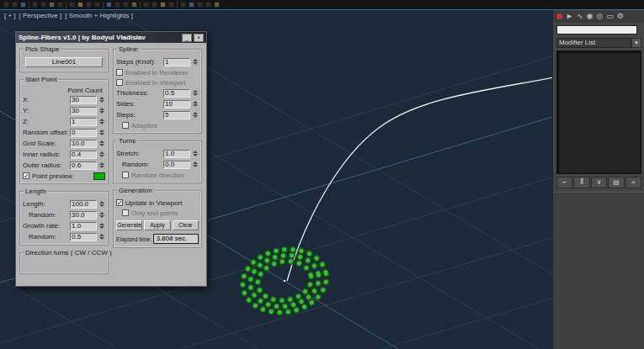 The image size is (644, 349). Describe the element at coordinates (83, 237) in the screenshot. I see `growth-random-field: 0.5` at that location.